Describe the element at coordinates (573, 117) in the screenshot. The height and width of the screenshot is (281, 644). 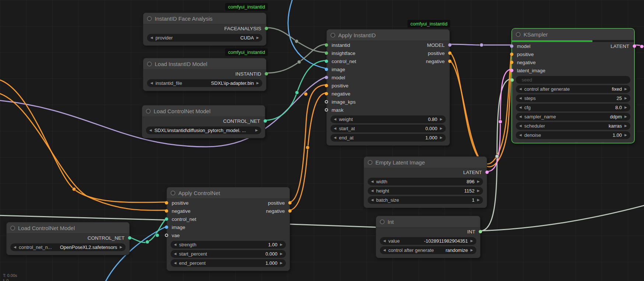
I see `widget-sampler-name: sampler_name ddpm` at that location.